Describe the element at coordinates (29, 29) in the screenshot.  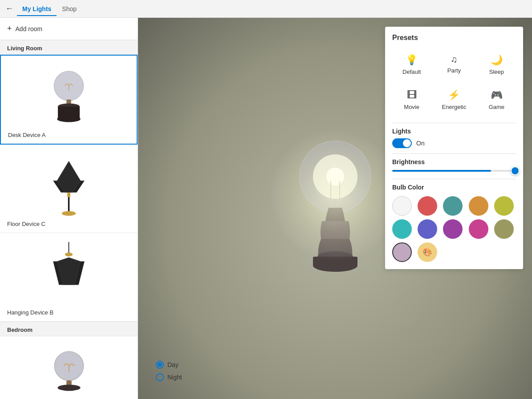
I see `add-room-label: Add room` at that location.